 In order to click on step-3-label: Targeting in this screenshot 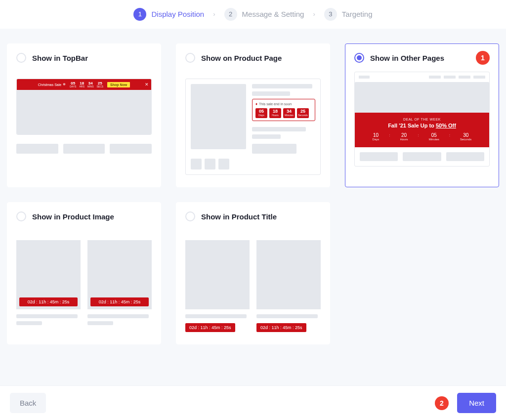, I will do `click(357, 14)`.